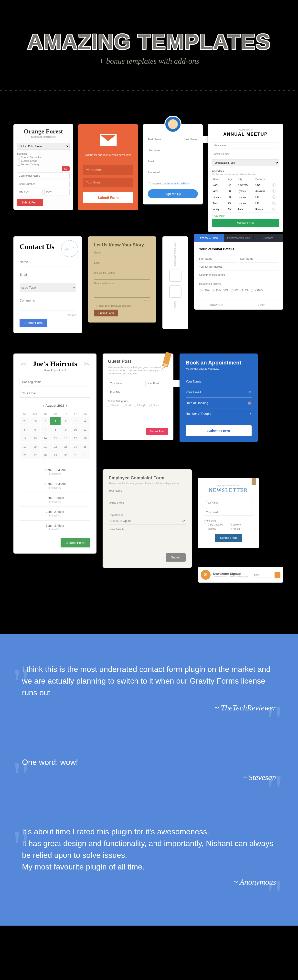 The width and height of the screenshot is (298, 980). What do you see at coordinates (55, 472) in the screenshot?
I see `time-slot: 10am - 10:45am4 remaining` at bounding box center [55, 472].